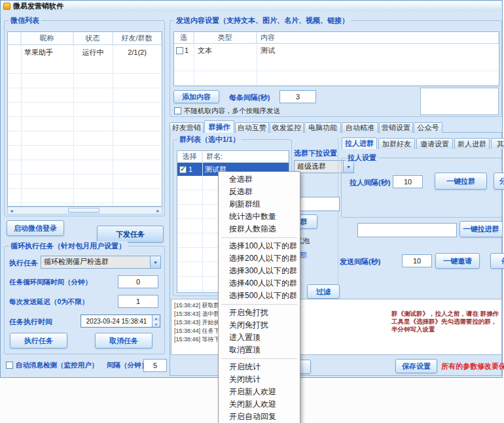 The height and width of the screenshot is (423, 504). What do you see at coordinates (416, 366) in the screenshot?
I see `save-settings-button: 保存设置` at bounding box center [416, 366].